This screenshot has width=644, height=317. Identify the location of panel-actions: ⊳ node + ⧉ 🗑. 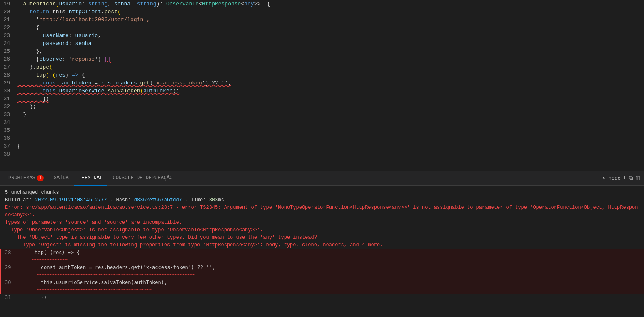
(622, 178).